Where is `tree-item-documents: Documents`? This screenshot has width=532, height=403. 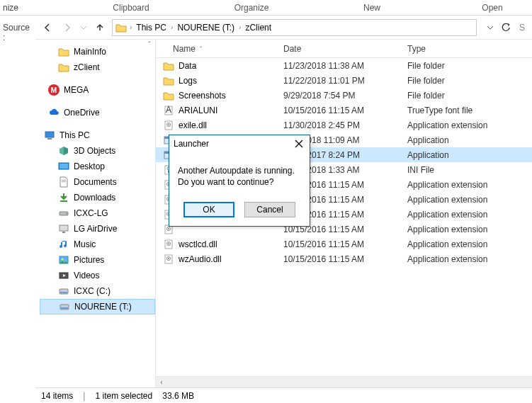 tree-item-documents: Documents is located at coordinates (98, 182).